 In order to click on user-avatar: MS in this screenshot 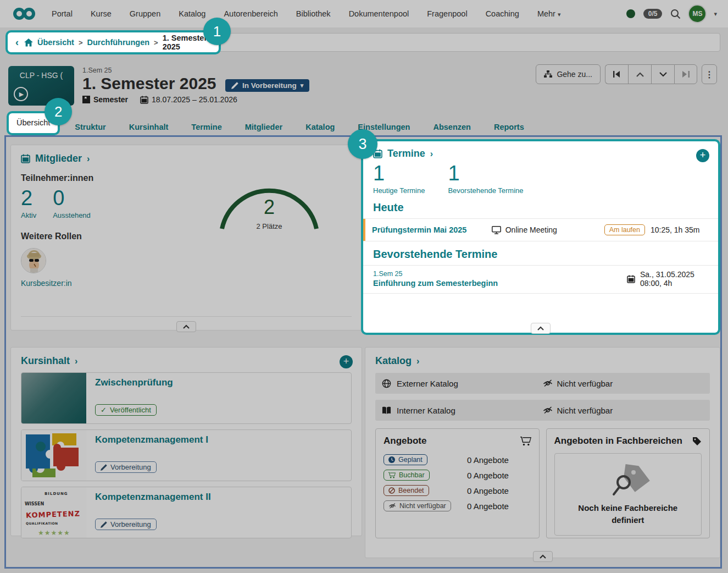, I will do `click(697, 14)`.